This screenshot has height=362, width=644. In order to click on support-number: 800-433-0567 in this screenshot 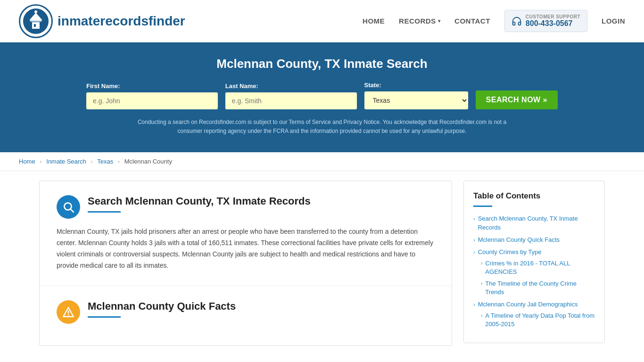, I will do `click(553, 24)`.